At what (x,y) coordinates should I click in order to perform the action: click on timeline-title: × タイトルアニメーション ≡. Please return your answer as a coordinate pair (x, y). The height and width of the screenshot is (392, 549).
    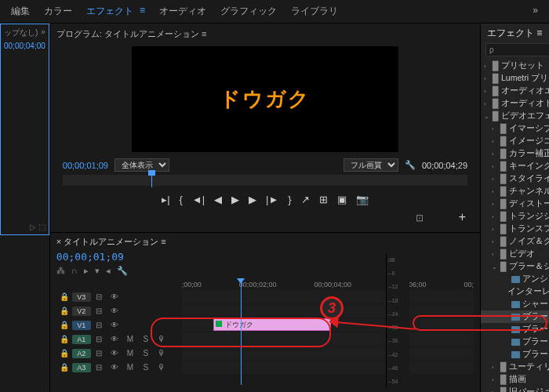
    Looking at the image, I should click on (265, 241).